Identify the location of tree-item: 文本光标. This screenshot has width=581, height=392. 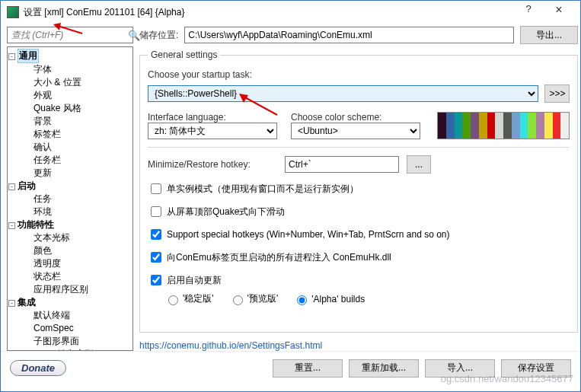
(81, 237).